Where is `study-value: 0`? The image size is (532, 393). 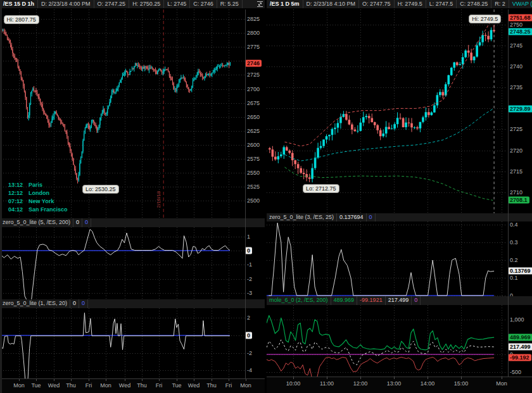 study-value: 0 is located at coordinates (87, 223).